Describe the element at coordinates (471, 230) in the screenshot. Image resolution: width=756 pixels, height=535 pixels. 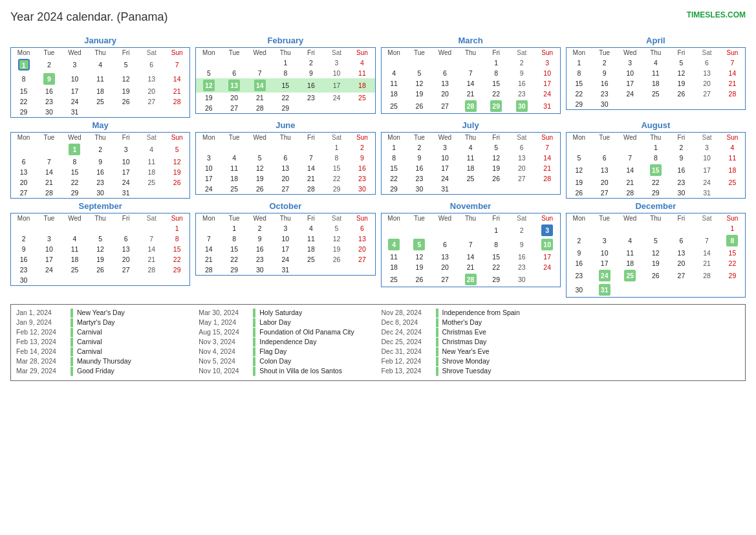
I see `calendar-week-row: 123` at that location.